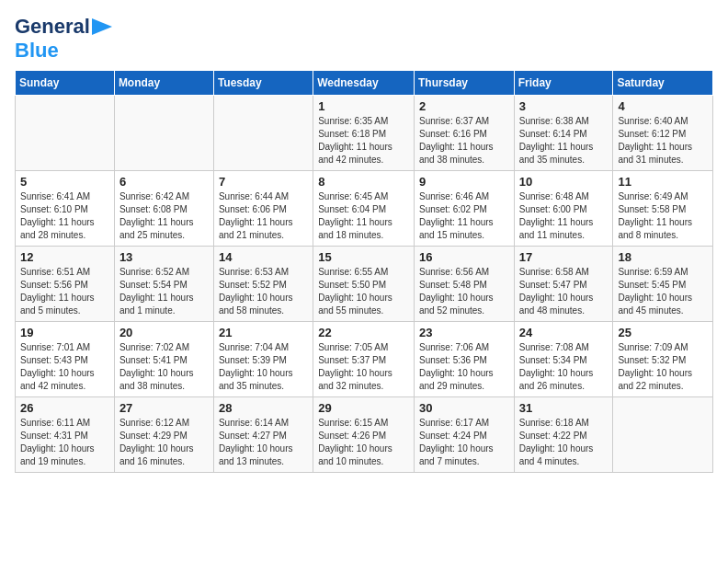 This screenshot has height=563, width=728. What do you see at coordinates (463, 360) in the screenshot?
I see `calendar-cell: 23Sunrise: 7:06 AM Sunset: 5:36 PM Dayli…` at bounding box center [463, 360].